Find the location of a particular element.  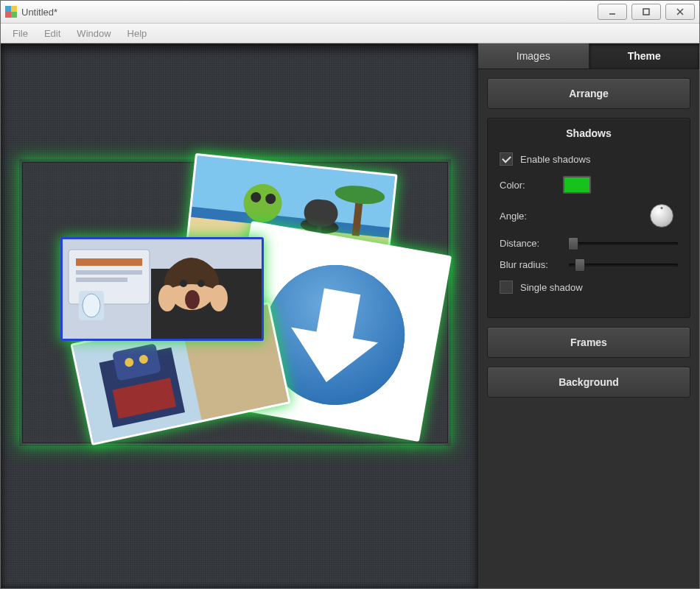

shadow-color-row: Color: is located at coordinates (589, 185).